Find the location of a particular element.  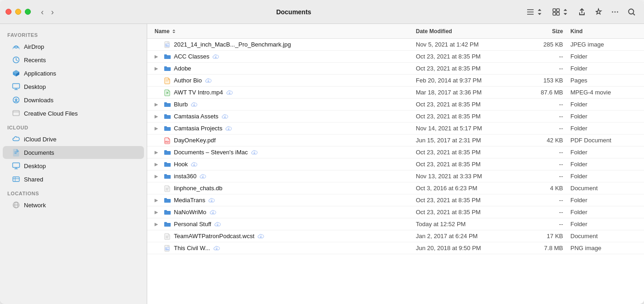

table-row: Author Bio Feb 20, 2014 at 9:37 PM 153 K… is located at coordinates (396, 81).